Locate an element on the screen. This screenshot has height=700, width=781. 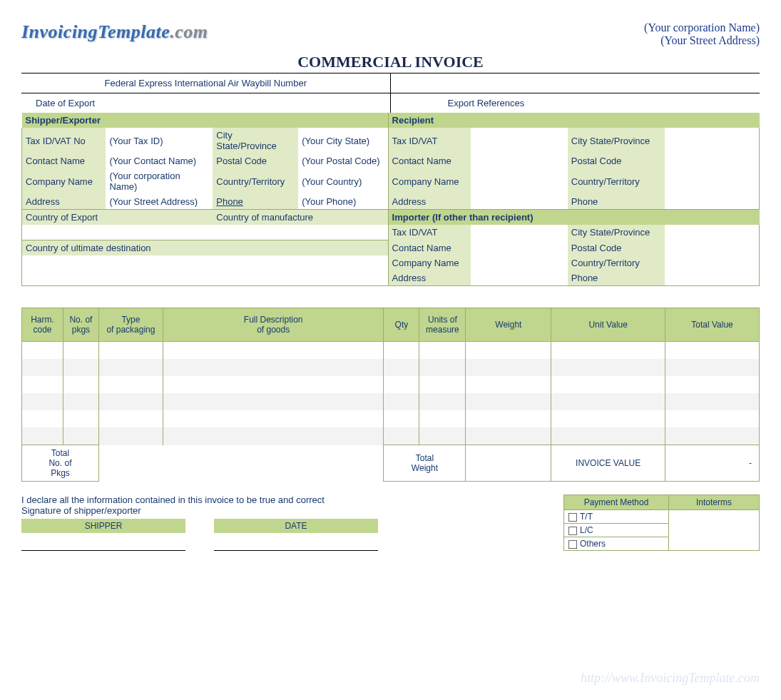
pm-others: Others is located at coordinates (616, 544).